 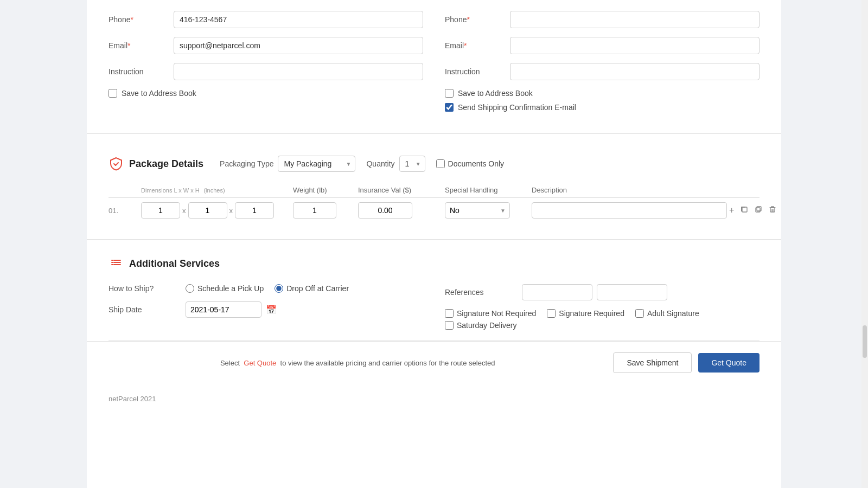 I want to click on footer-year: 2021, so click(x=149, y=399).